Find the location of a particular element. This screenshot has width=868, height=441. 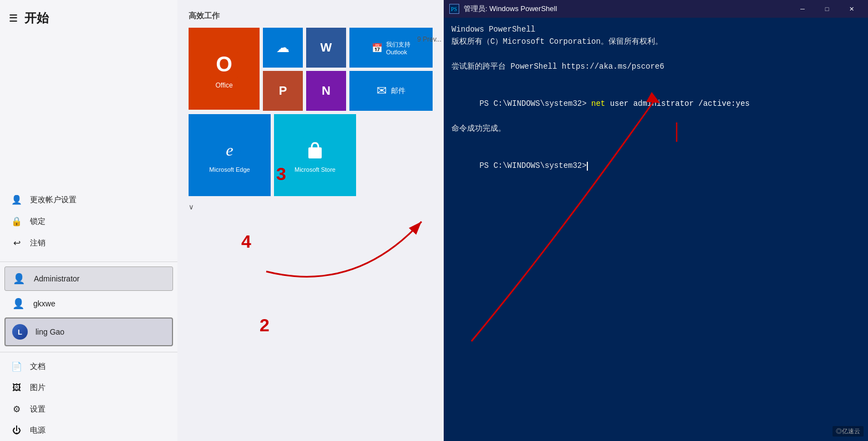

ps-cmd-rest: user administrator /active:yes is located at coordinates (677, 104).